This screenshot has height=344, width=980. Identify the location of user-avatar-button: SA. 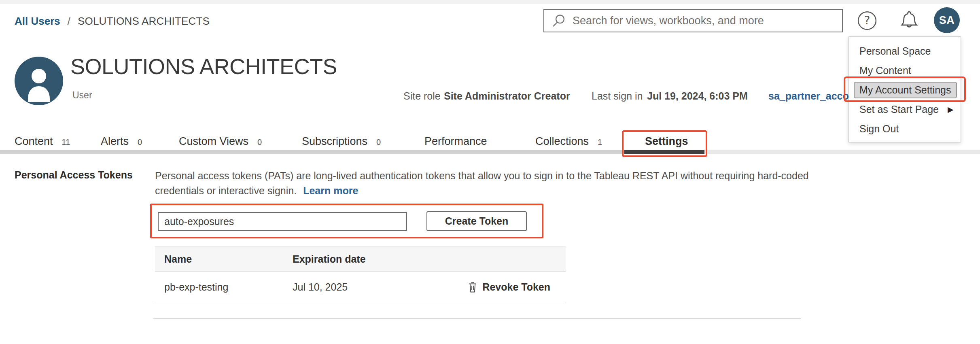
(947, 20).